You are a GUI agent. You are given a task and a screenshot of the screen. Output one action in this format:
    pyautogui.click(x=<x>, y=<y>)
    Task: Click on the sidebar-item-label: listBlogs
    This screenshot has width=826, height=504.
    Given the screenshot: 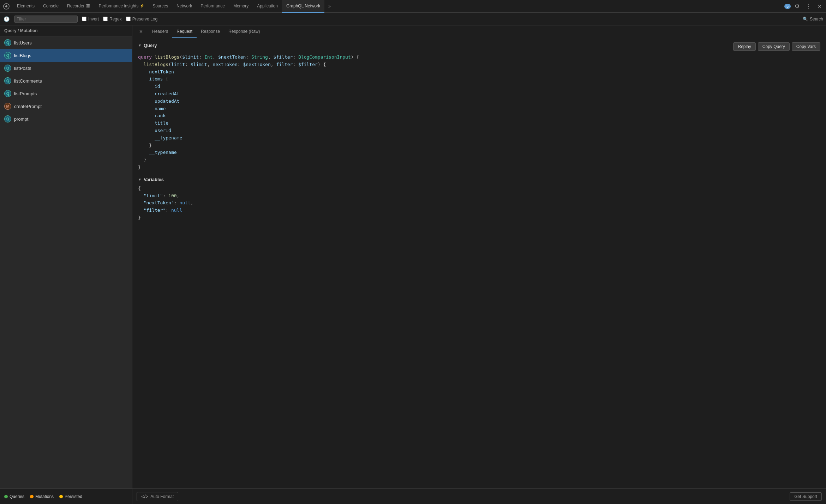 What is the action you would take?
    pyautogui.click(x=23, y=56)
    